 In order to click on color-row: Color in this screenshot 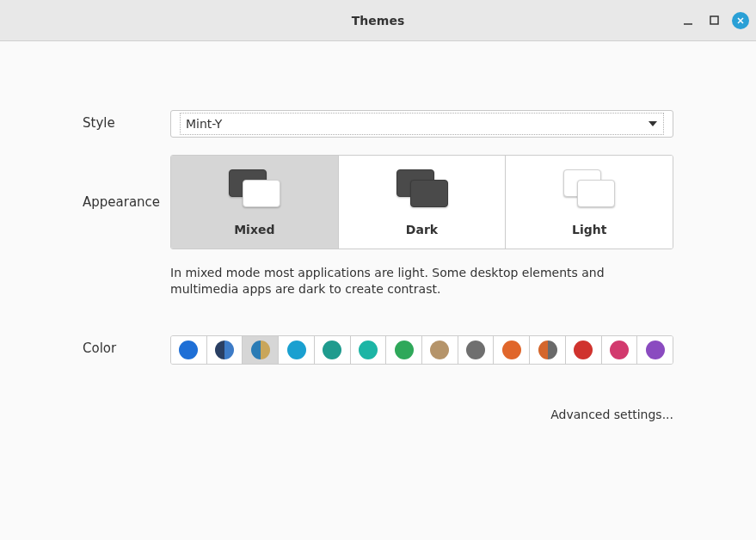, I will do `click(378, 350)`.